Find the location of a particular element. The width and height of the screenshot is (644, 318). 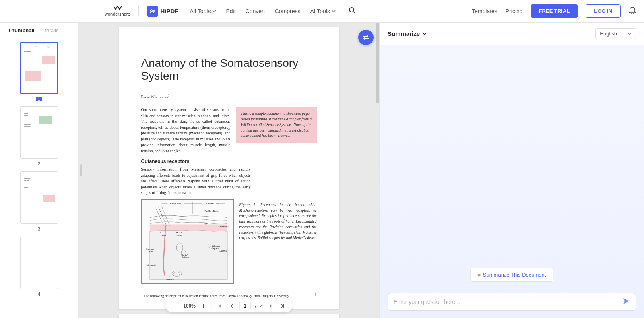

right-nav: Templates Pricing FREE TRIAL LOG IN is located at coordinates (554, 11).